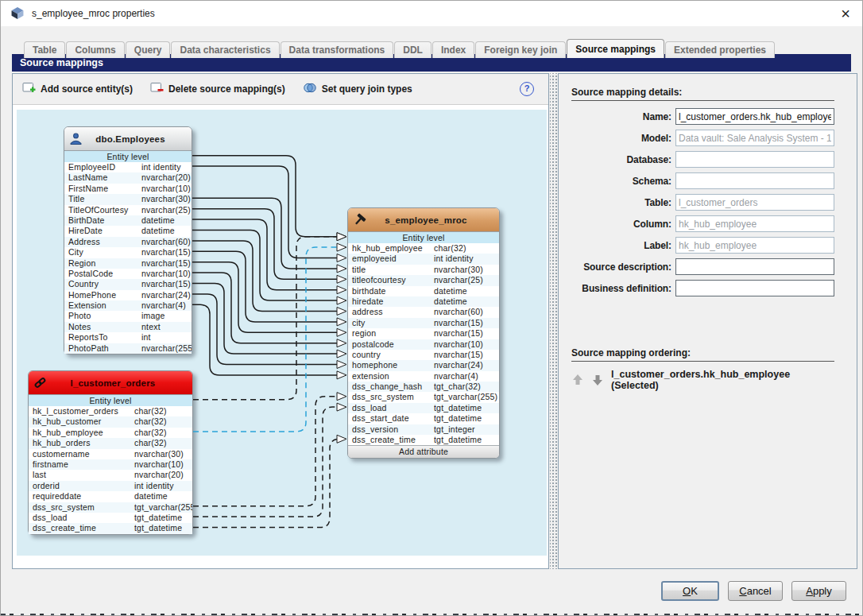 This screenshot has width=863, height=616. Describe the element at coordinates (110, 455) in the screenshot. I see `column-row-customername: customernamenvarchar(30)` at that location.